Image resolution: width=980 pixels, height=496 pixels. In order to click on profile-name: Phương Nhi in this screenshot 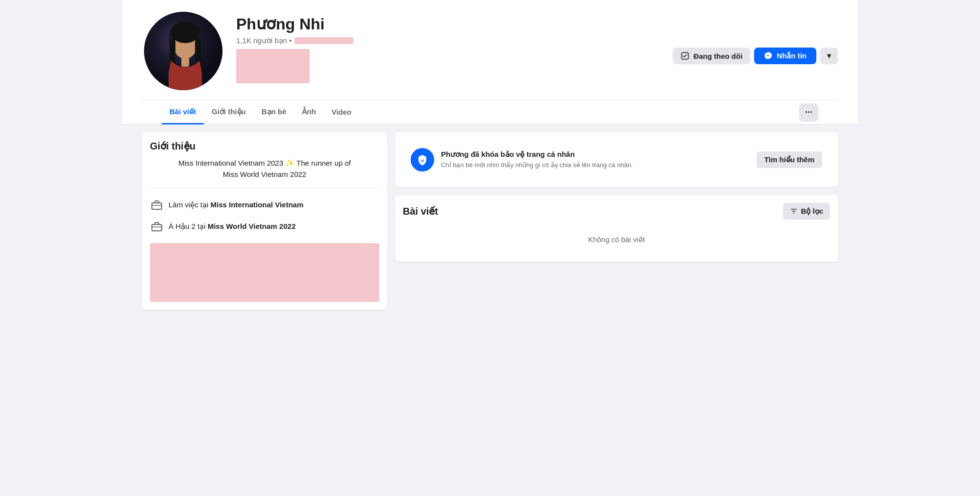, I will do `click(455, 24)`.